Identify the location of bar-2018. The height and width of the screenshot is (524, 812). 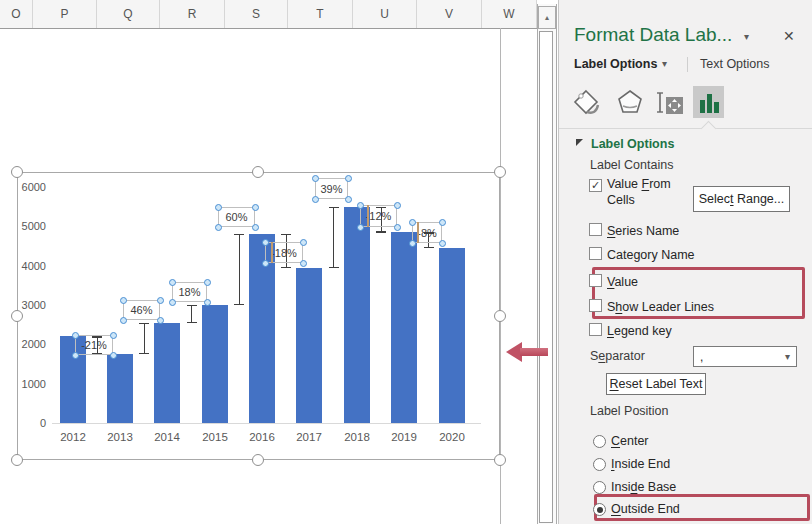
(357, 315).